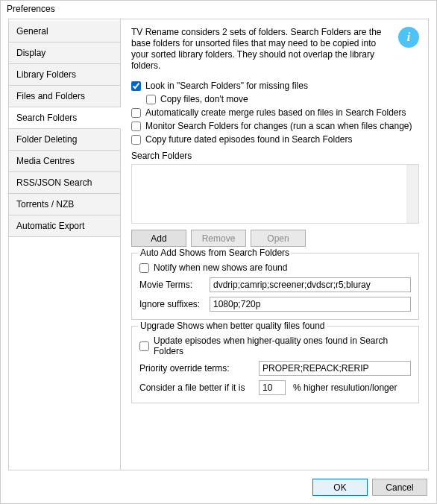 The width and height of the screenshot is (437, 504). I want to click on group-upgrade-title: Upgrade Shows when better quality files …, so click(233, 326).